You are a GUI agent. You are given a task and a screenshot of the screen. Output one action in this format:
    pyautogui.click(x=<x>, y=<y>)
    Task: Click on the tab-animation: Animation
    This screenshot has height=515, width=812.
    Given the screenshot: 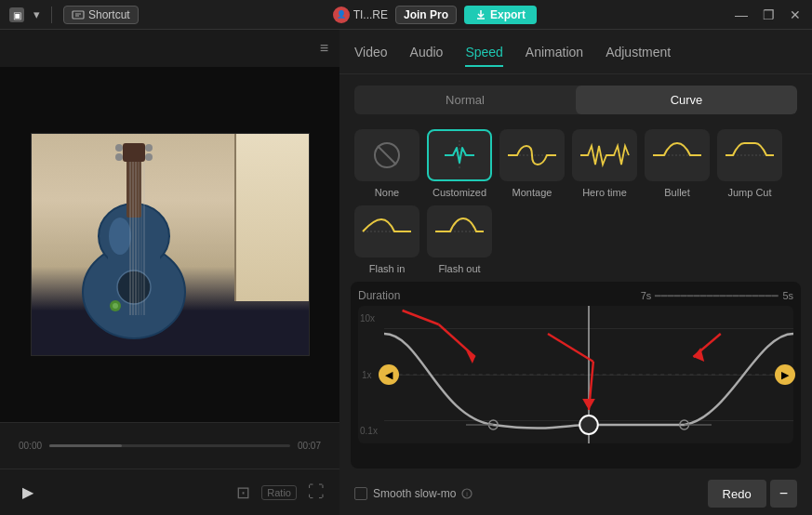 What is the action you would take?
    pyautogui.click(x=554, y=52)
    